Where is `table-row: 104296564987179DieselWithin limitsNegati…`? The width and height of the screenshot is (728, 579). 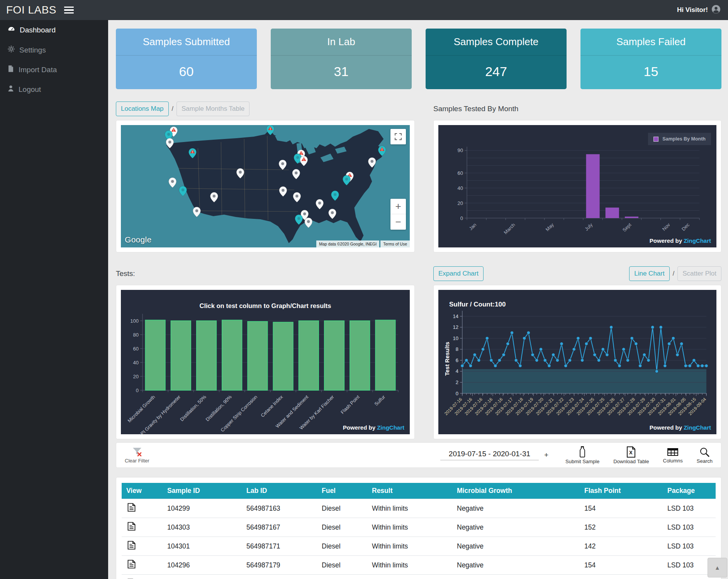
table-row: 104296564987179DieselWithin limitsNegati… is located at coordinates (419, 565).